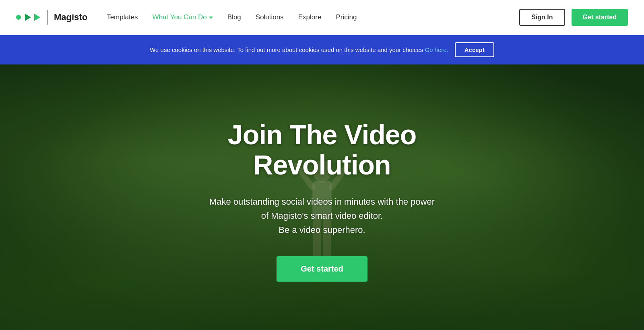 This screenshot has height=330, width=644. What do you see at coordinates (600, 17) in the screenshot?
I see `get-started-nav-button: Get started` at bounding box center [600, 17].